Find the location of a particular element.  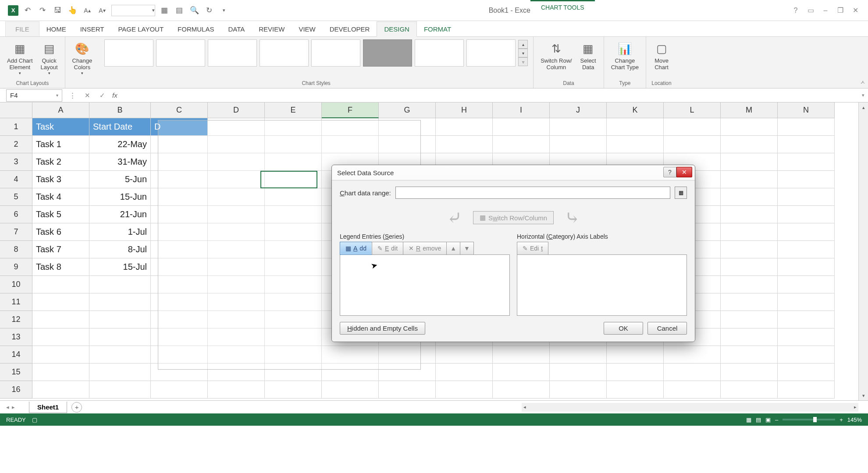

font-decrease-button: A▾ is located at coordinates (102, 11).